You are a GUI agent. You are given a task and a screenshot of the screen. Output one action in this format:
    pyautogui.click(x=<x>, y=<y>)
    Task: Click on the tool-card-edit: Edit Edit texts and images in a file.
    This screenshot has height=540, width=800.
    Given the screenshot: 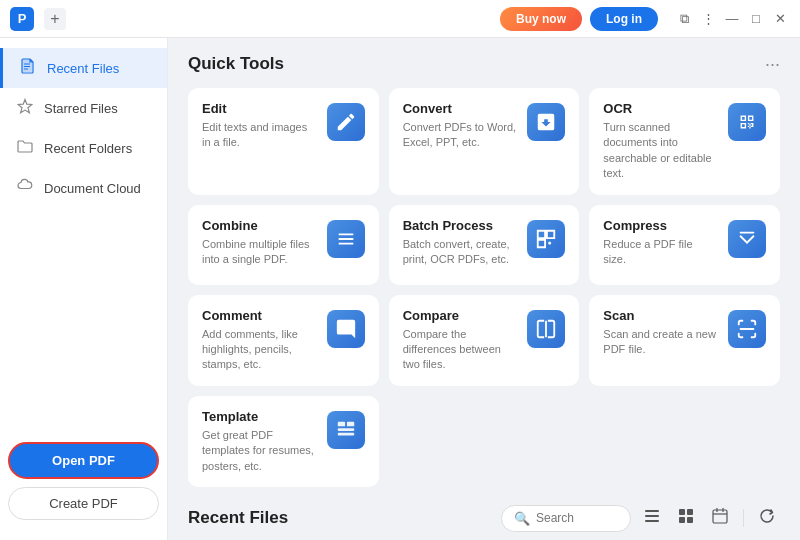 What is the action you would take?
    pyautogui.click(x=284, y=142)
    